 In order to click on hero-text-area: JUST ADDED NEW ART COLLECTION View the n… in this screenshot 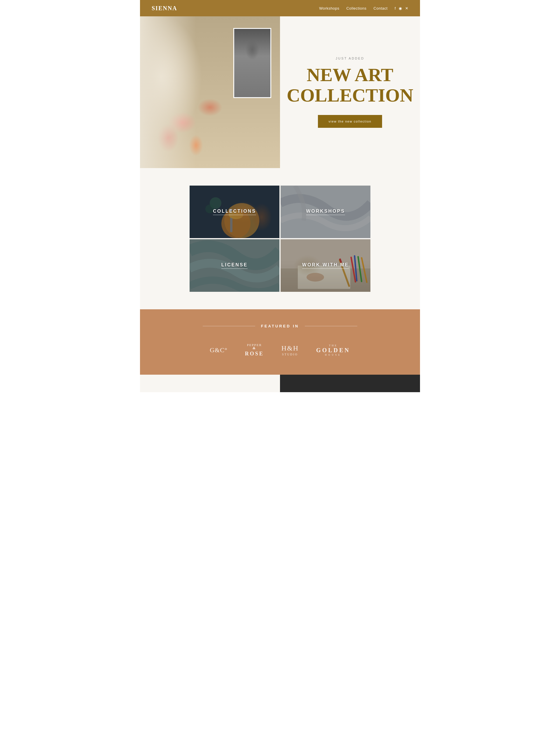, I will do `click(350, 93)`.